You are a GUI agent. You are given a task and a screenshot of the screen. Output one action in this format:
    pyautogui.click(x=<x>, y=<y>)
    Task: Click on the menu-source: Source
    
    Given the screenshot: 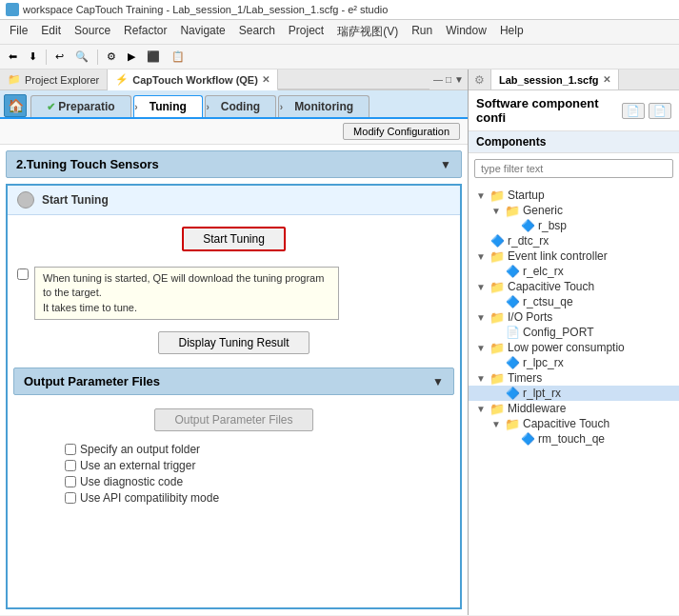 What is the action you would take?
    pyautogui.click(x=92, y=32)
    